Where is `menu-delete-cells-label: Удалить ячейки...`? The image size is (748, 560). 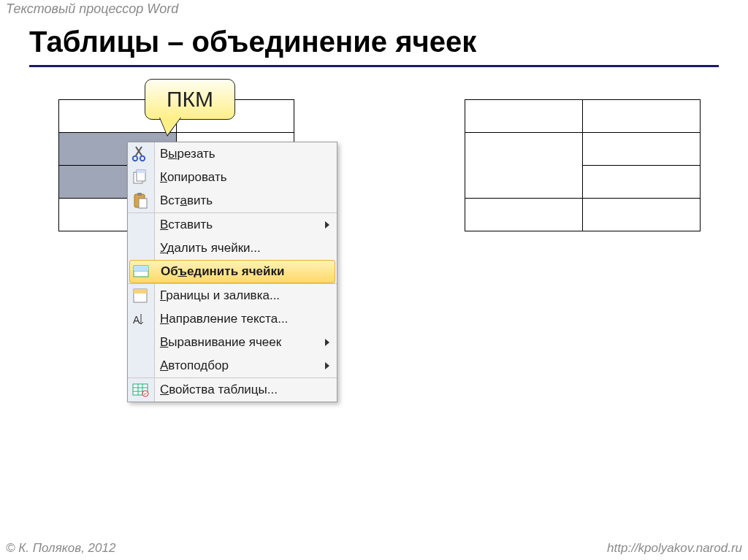
menu-delete-cells-label: Удалить ячейки... is located at coordinates (210, 248).